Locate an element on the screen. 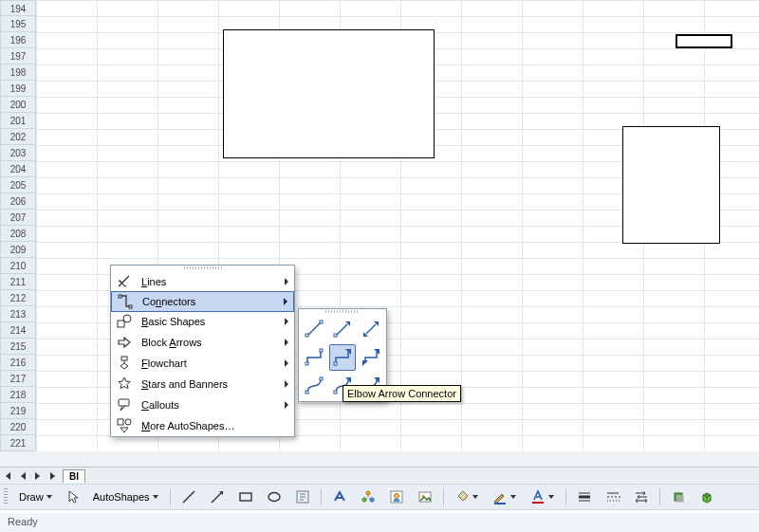 This screenshot has height=532, width=759. menu-item-label: Block Arrows is located at coordinates (211, 342).